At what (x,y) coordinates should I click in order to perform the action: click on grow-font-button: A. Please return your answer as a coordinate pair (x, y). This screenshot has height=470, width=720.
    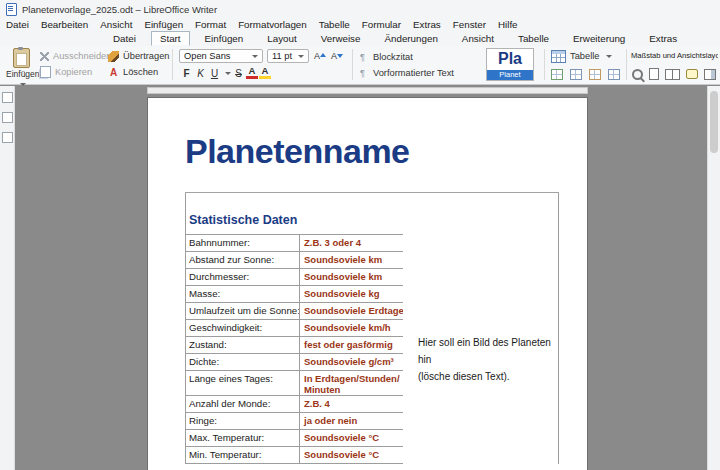
    Looking at the image, I should click on (320, 56).